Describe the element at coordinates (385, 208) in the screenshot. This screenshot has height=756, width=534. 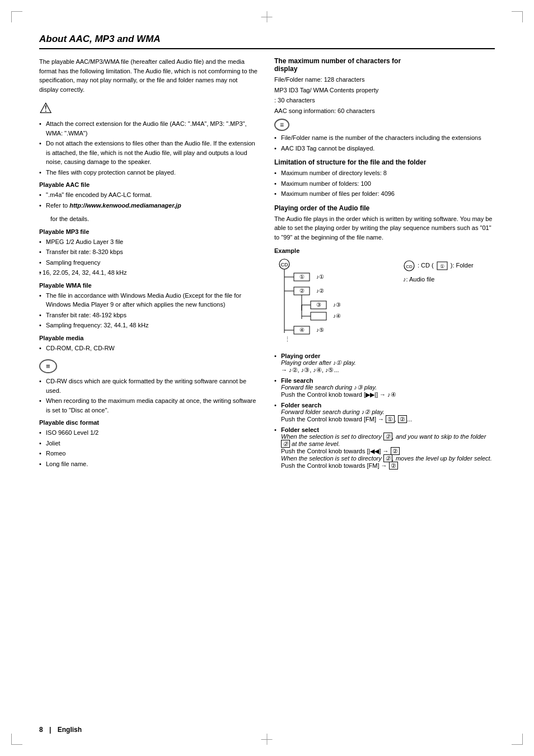
I see `audio-playing-order-heading: Playing order of the Audio file` at that location.